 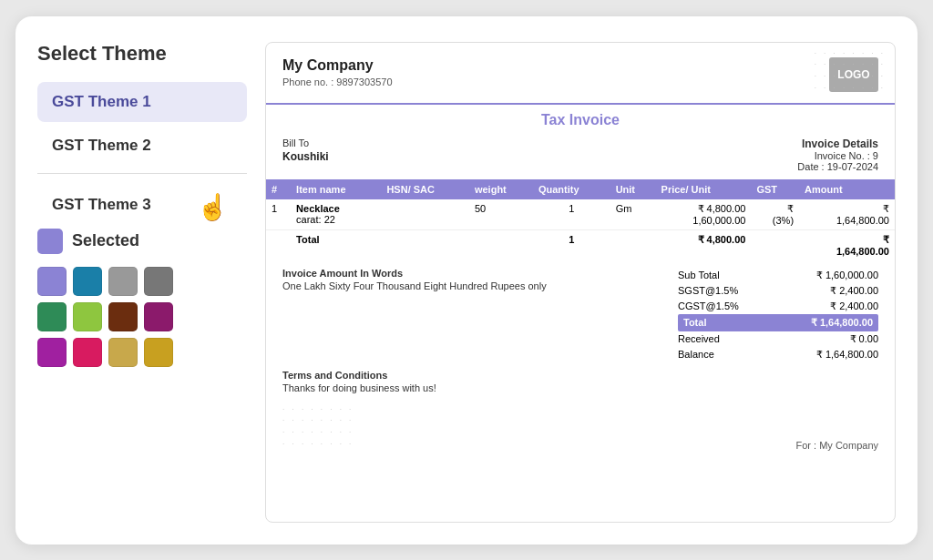 What do you see at coordinates (703, 245) in the screenshot?
I see `total-price: ₹ 4,800.00` at bounding box center [703, 245].